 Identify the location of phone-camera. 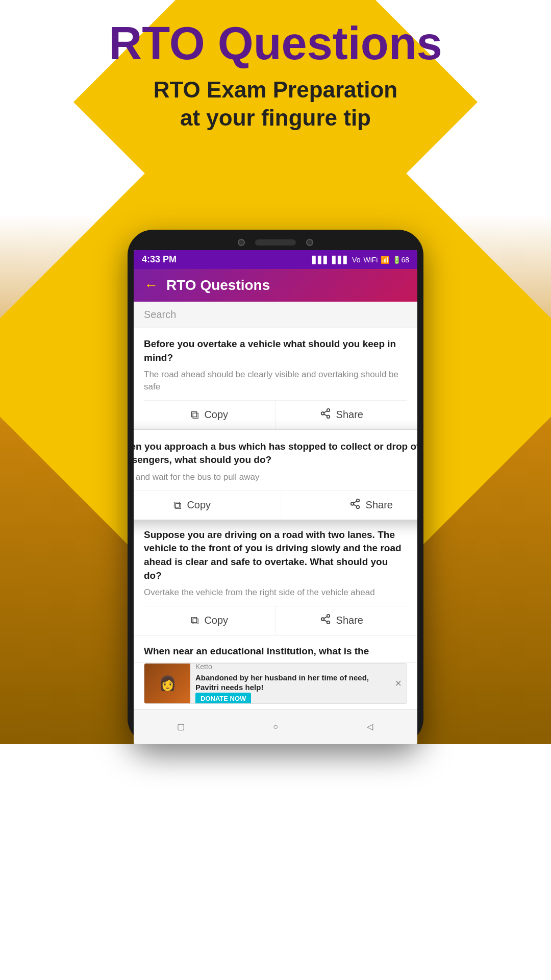
(241, 242).